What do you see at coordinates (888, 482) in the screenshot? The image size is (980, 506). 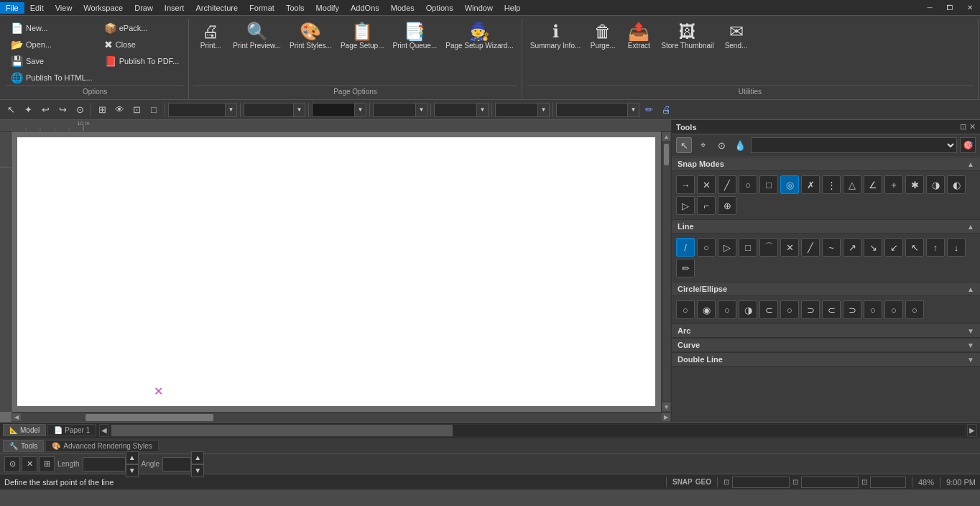 I see `coord-z-input: 0 in` at bounding box center [888, 482].